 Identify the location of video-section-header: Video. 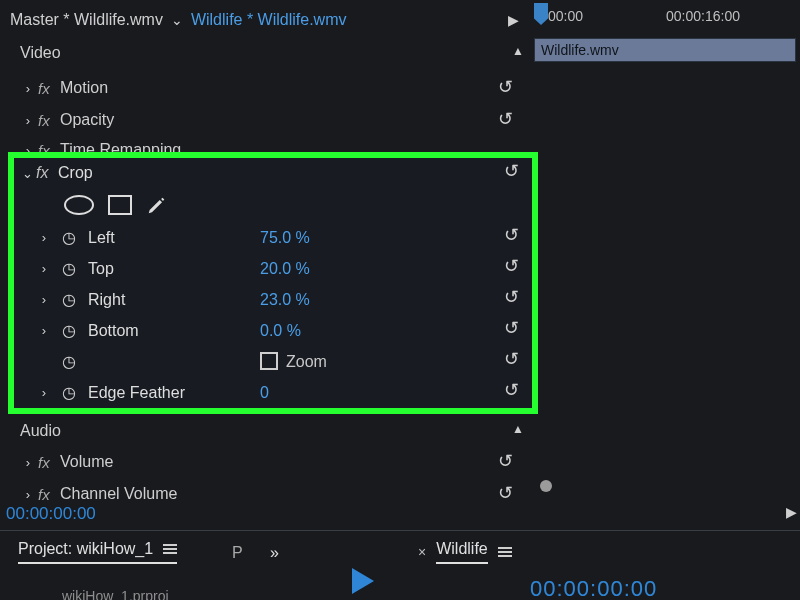
(40, 53).